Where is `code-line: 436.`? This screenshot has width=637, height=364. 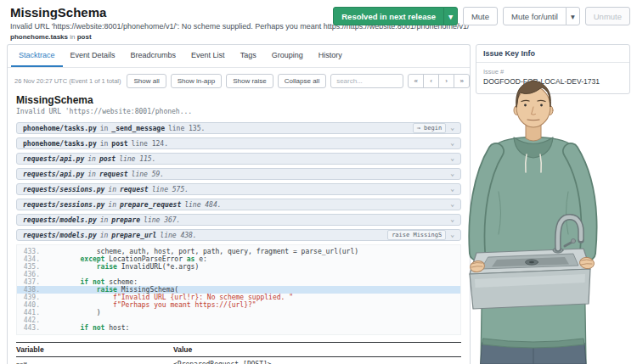 code-line: 436. is located at coordinates (239, 275).